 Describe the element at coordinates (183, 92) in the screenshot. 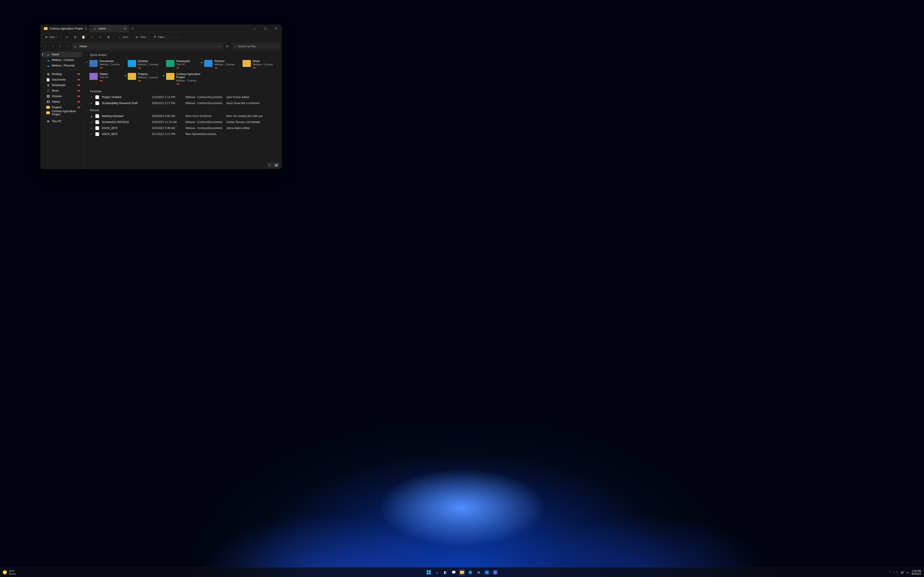

I see `section-favorites: ⌄ Favorites` at that location.